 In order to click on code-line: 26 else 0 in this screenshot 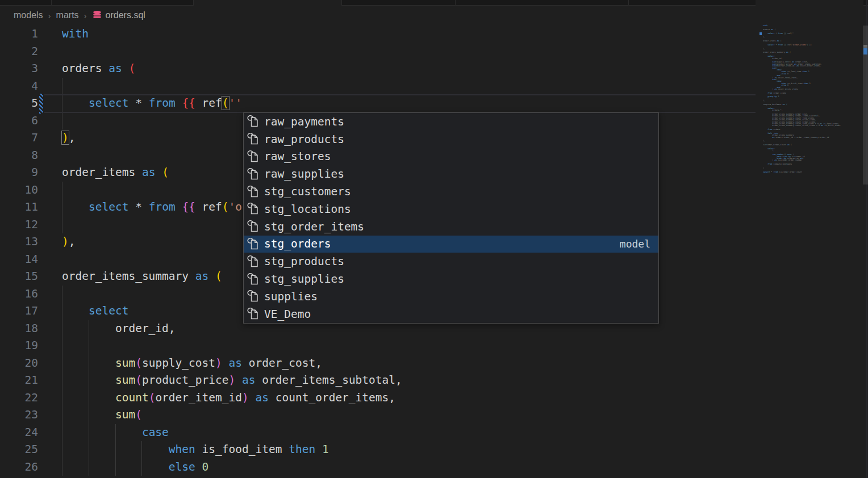, I will do `click(378, 468)`.